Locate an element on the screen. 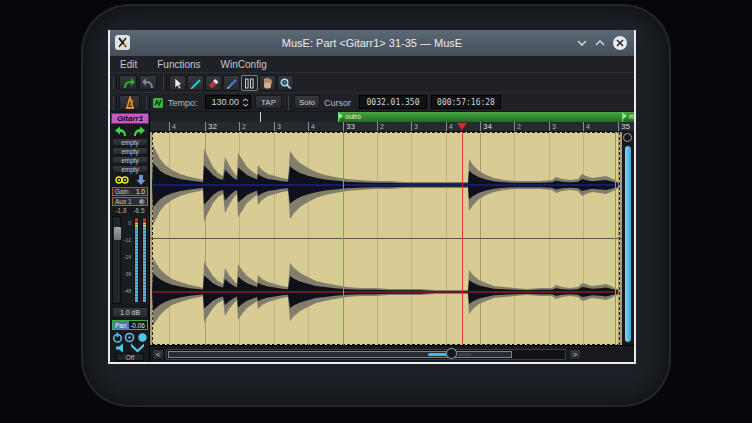 Image resolution: width=752 pixels, height=423 pixels. route-down-icon is located at coordinates (141, 180).